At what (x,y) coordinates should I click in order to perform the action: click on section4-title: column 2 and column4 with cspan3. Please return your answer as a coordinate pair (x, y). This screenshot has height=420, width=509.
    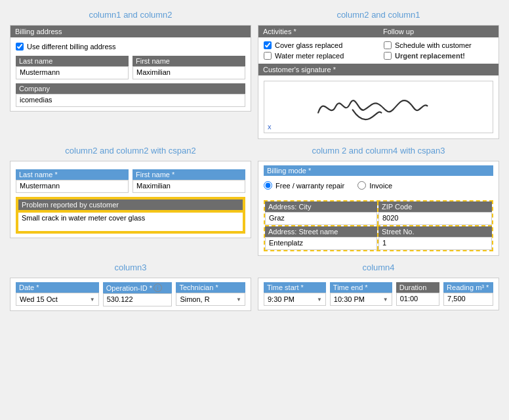
    Looking at the image, I should click on (378, 151).